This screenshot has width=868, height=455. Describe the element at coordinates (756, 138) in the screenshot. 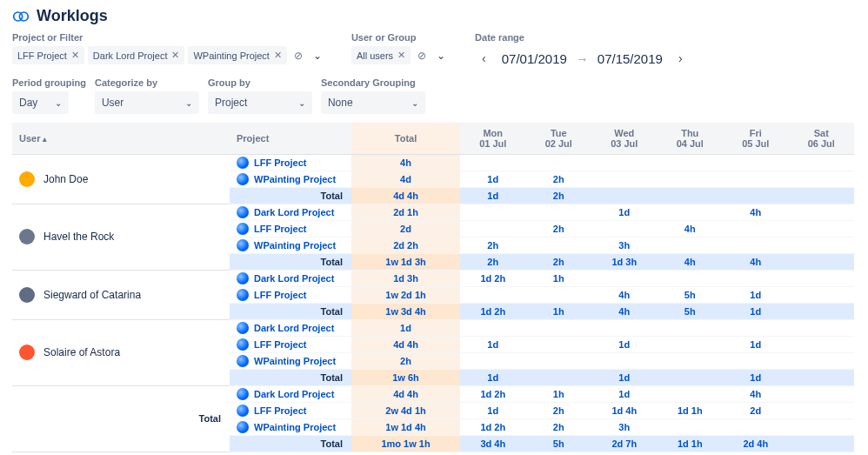

I see `col-day: Fri05 Jul` at that location.